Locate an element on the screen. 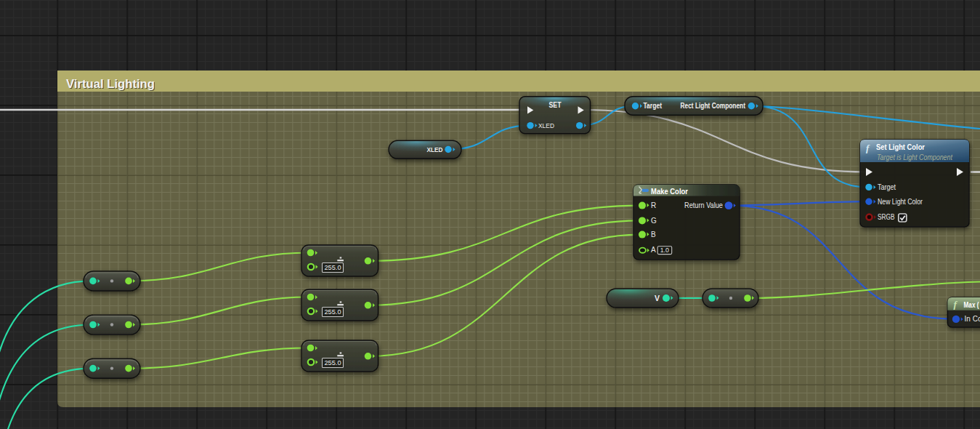 Image resolution: width=980 pixels, height=429 pixels. svg-text: A is located at coordinates (654, 250).